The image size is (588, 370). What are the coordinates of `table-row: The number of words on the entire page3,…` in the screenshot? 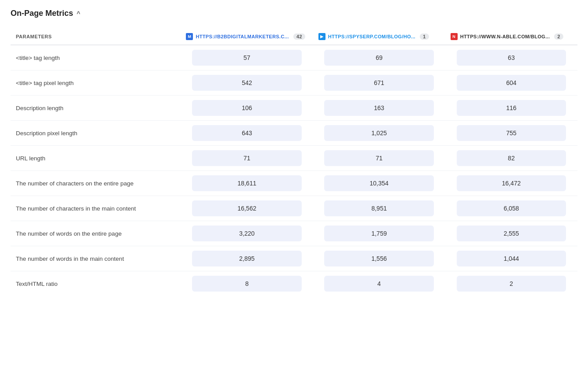 It's located at (294, 233).